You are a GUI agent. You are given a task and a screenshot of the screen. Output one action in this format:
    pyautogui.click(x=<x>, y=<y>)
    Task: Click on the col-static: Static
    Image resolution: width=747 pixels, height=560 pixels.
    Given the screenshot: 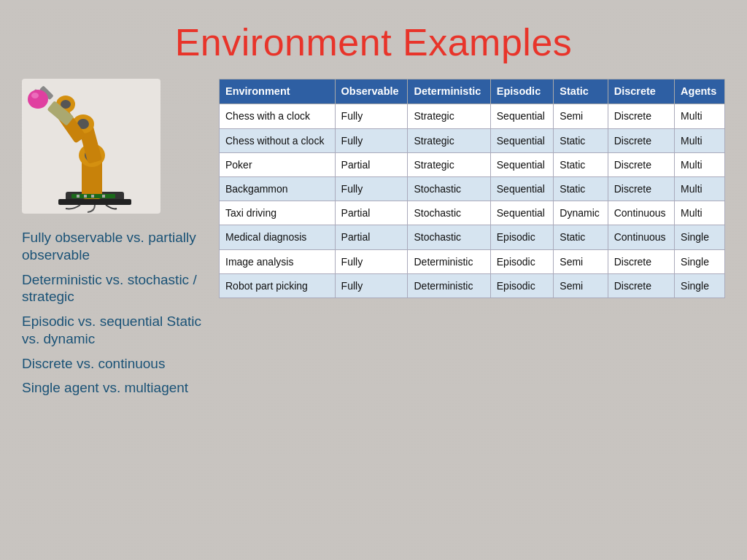 What is the action you would take?
    pyautogui.click(x=581, y=92)
    